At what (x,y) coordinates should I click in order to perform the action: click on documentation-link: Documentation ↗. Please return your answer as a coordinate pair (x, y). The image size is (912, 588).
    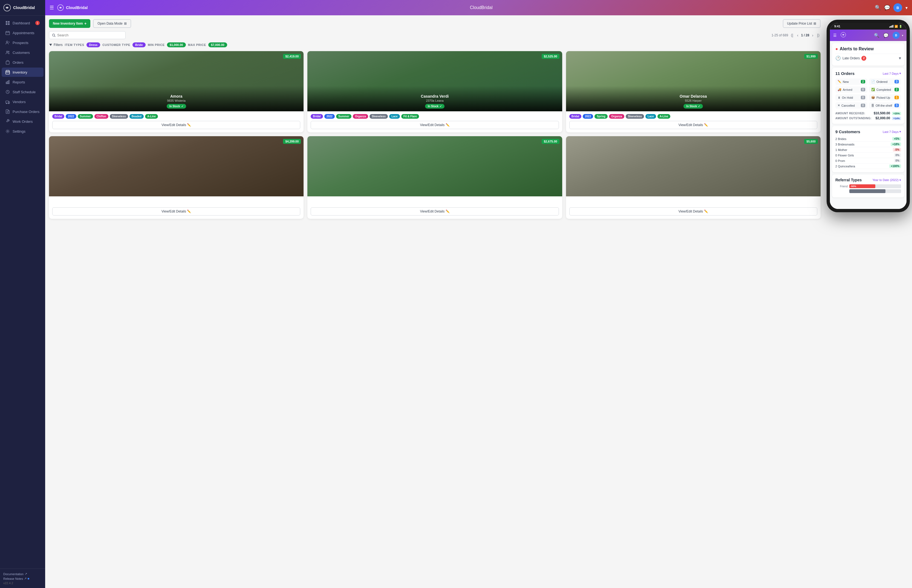
    Looking at the image, I should click on (23, 574).